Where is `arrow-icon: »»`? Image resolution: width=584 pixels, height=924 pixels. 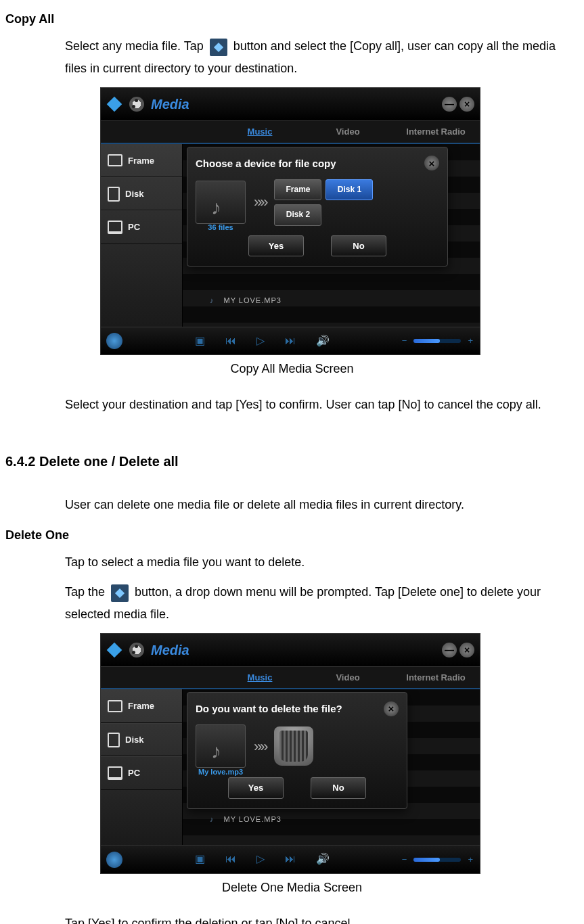
arrow-icon: »» is located at coordinates (260, 747).